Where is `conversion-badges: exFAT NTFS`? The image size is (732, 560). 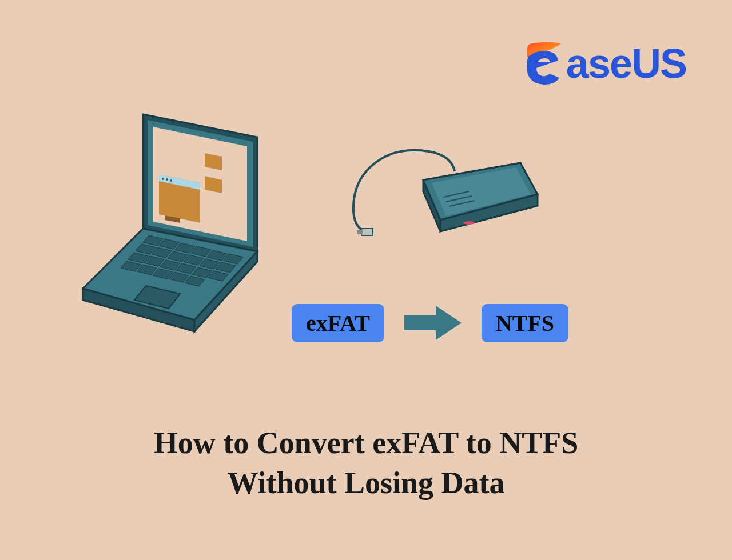 conversion-badges: exFAT NTFS is located at coordinates (430, 323).